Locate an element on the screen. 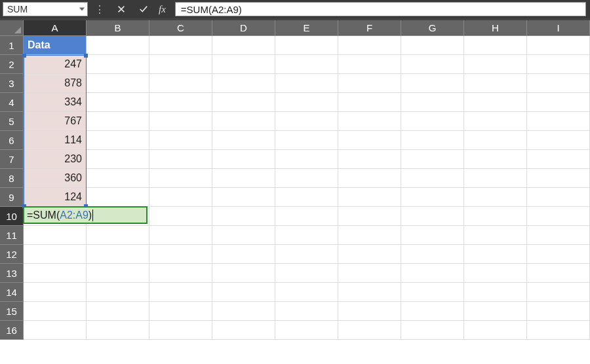 Image resolution: width=590 pixels, height=364 pixels. cell-g1 is located at coordinates (433, 46).